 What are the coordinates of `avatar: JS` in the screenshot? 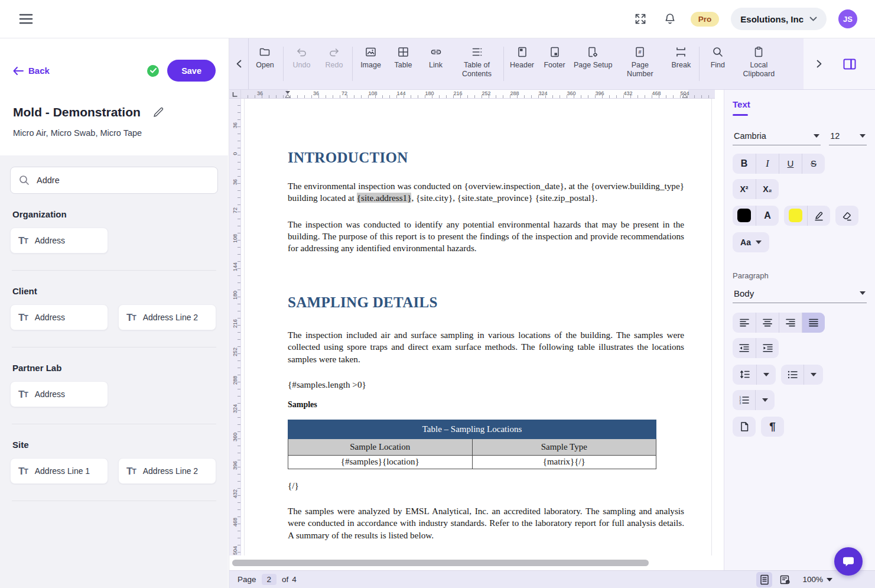 It's located at (848, 19).